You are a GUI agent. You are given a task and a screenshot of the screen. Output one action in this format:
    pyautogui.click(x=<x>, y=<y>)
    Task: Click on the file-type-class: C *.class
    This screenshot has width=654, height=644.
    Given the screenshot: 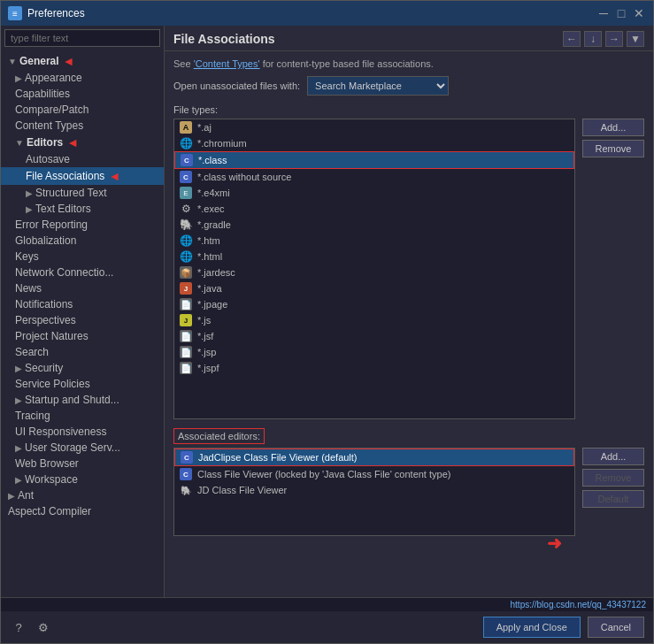 What is the action you would take?
    pyautogui.click(x=374, y=160)
    